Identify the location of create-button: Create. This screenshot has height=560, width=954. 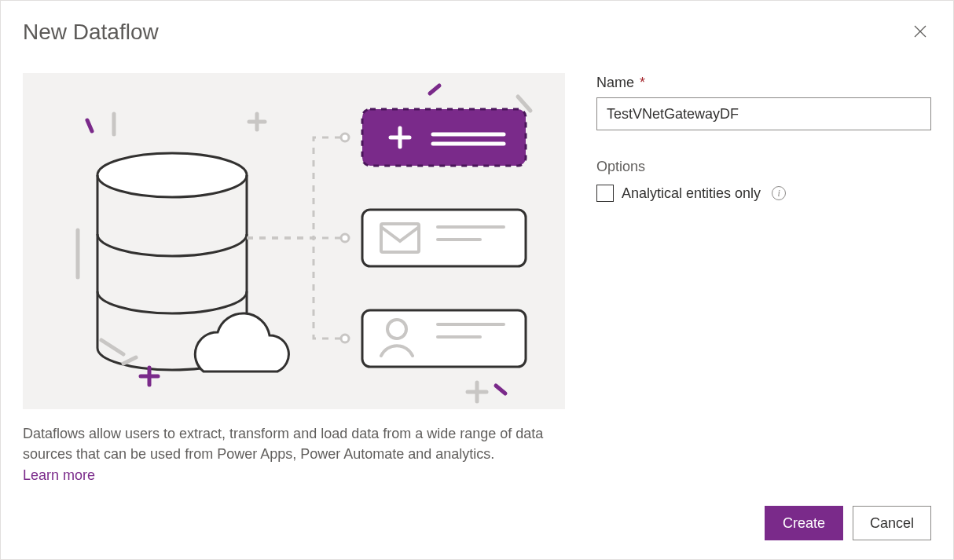
(804, 523).